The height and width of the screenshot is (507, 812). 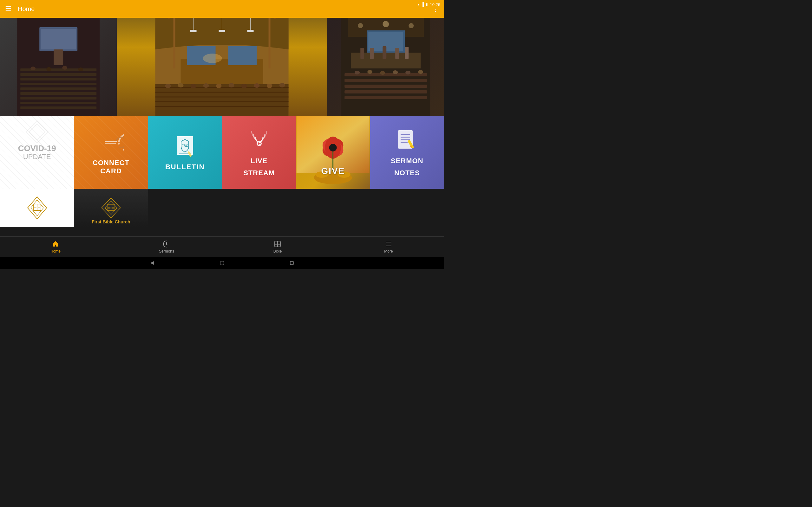 I want to click on home-button, so click(x=222, y=263).